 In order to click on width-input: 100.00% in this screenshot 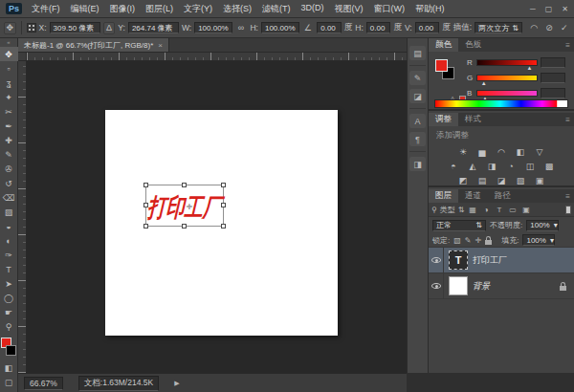, I will do `click(213, 28)`.